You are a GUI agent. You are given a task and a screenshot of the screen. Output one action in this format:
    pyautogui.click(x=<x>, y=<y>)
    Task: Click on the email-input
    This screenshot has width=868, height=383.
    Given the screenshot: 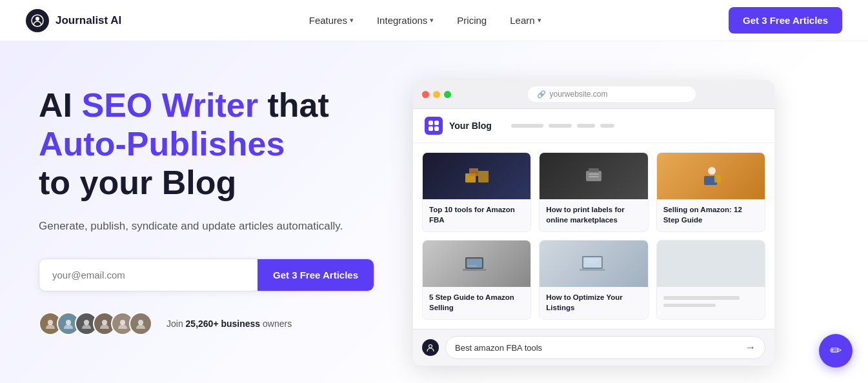 What is the action you would take?
    pyautogui.click(x=148, y=275)
    